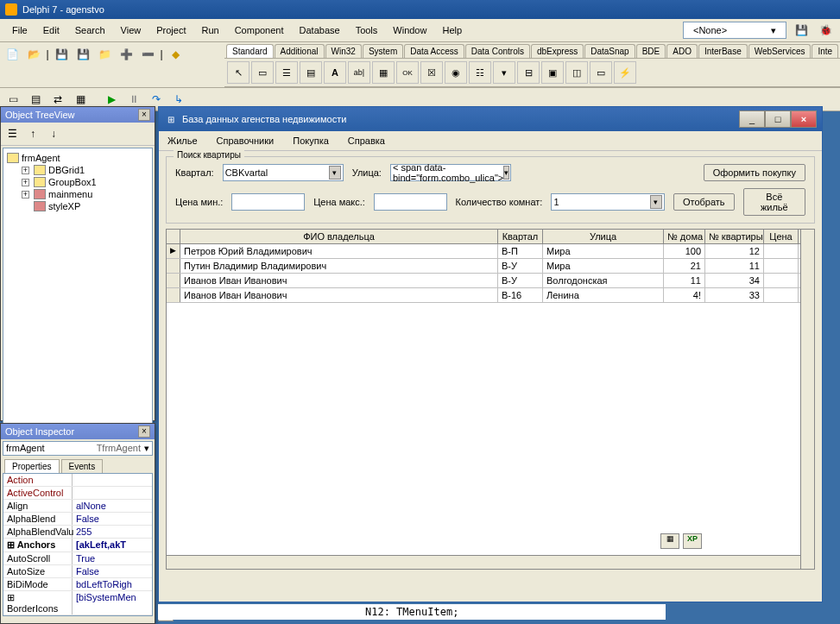  Describe the element at coordinates (755, 173) in the screenshot. I see `buy-button: Оформить покупку` at that location.